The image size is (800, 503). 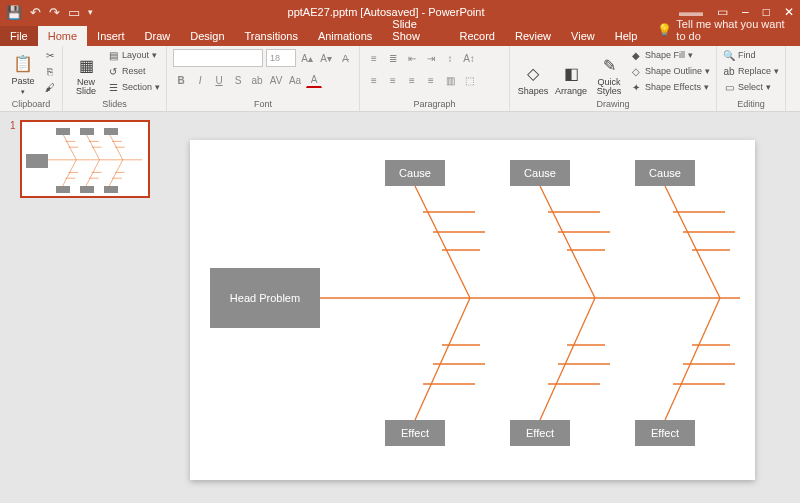 What do you see at coordinates (751, 71) in the screenshot?
I see `replace-button: abReplace ▾` at bounding box center [751, 71].